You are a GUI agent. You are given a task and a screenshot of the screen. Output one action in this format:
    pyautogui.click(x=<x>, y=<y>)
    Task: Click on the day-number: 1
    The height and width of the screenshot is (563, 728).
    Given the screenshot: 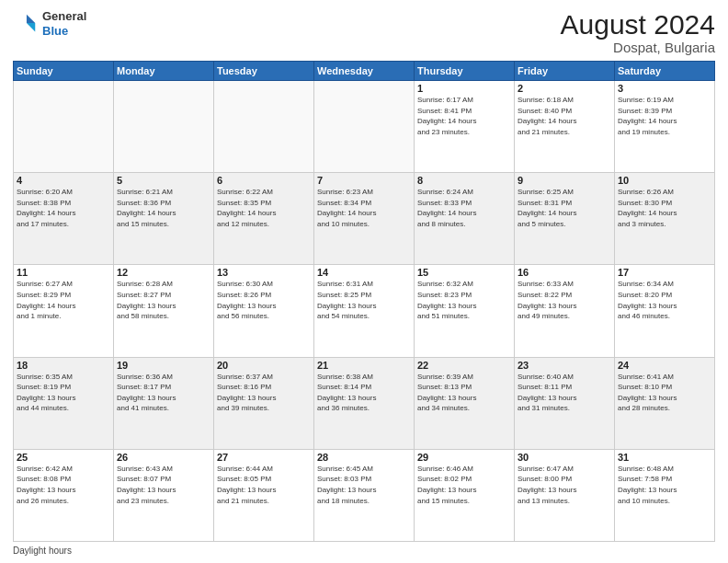 What is the action you would take?
    pyautogui.click(x=464, y=88)
    